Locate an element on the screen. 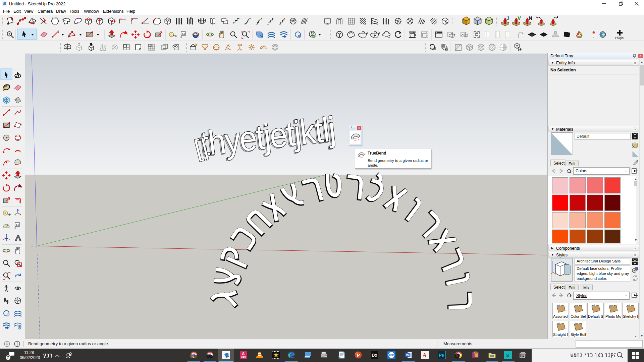 Image resolution: width=644 pixels, height=362 pixels. svg-text: 3 is located at coordinates (507, 355).